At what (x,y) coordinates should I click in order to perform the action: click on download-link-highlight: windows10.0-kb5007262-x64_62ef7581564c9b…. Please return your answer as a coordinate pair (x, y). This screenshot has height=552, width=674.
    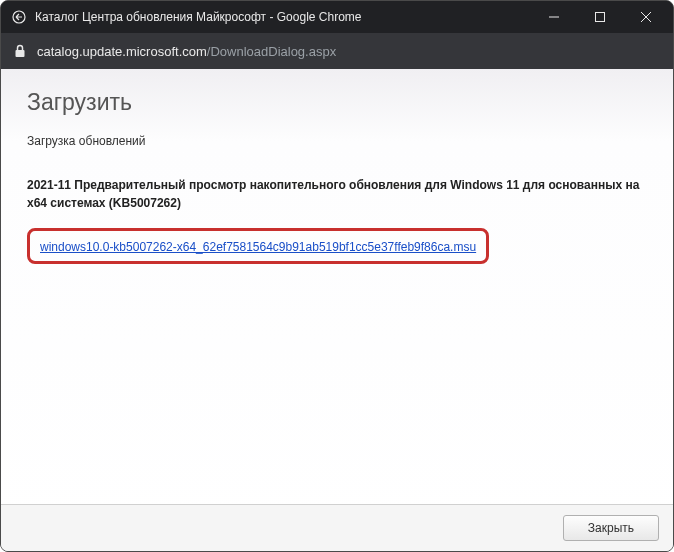
    Looking at the image, I should click on (258, 246).